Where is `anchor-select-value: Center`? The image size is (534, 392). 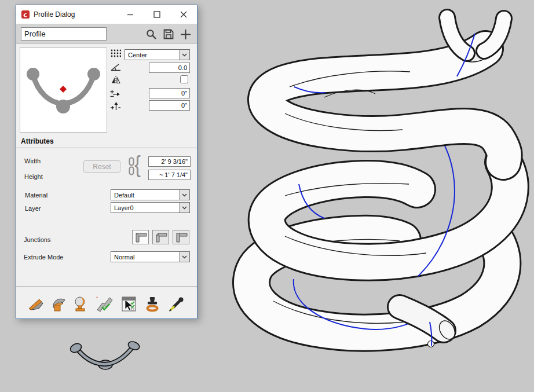 anchor-select-value: Center is located at coordinates (138, 55).